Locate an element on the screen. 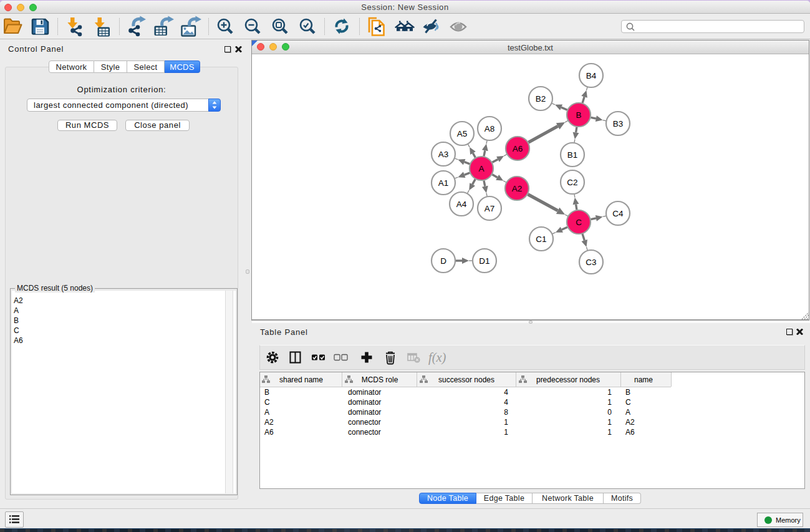  svg-text: C2 is located at coordinates (572, 182).